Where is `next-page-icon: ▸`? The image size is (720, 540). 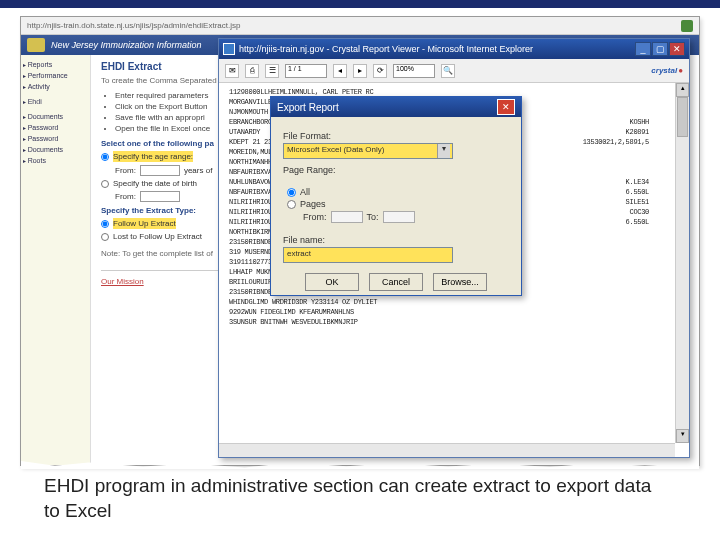
next-page-icon: ▸ is located at coordinates (360, 71).